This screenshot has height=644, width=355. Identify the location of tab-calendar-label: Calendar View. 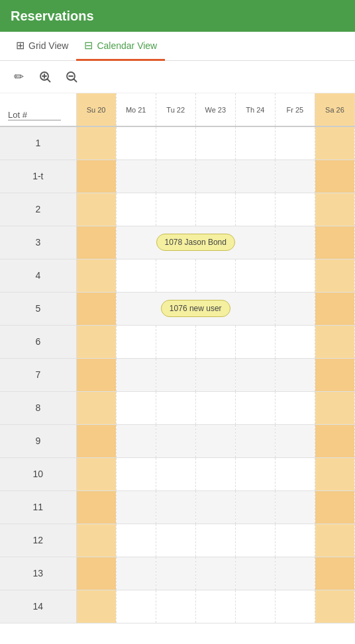
(127, 46).